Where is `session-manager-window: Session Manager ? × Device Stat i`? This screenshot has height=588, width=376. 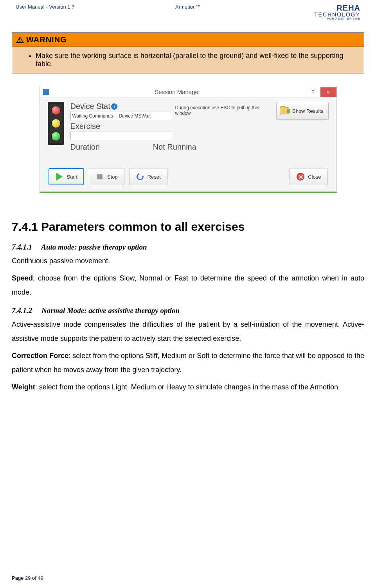 session-manager-window: Session Manager ? × Device Stat i is located at coordinates (188, 139).